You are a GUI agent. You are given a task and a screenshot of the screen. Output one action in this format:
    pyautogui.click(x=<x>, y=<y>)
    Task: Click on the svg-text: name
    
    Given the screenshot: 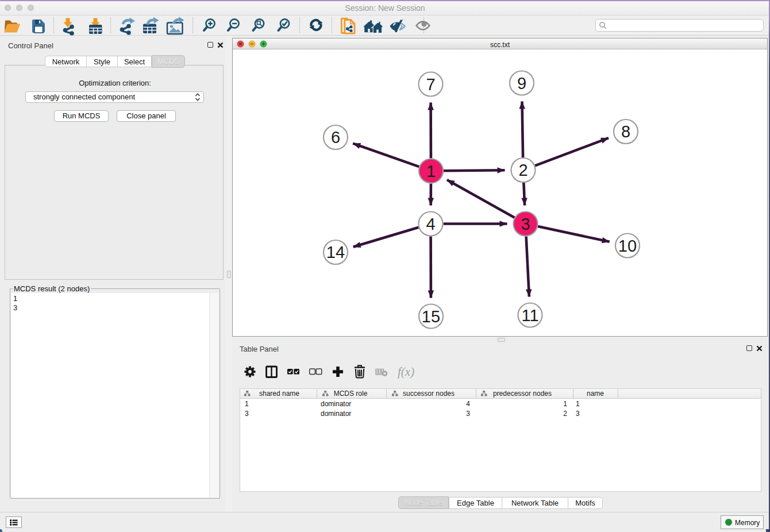 What is the action you would take?
    pyautogui.click(x=595, y=394)
    